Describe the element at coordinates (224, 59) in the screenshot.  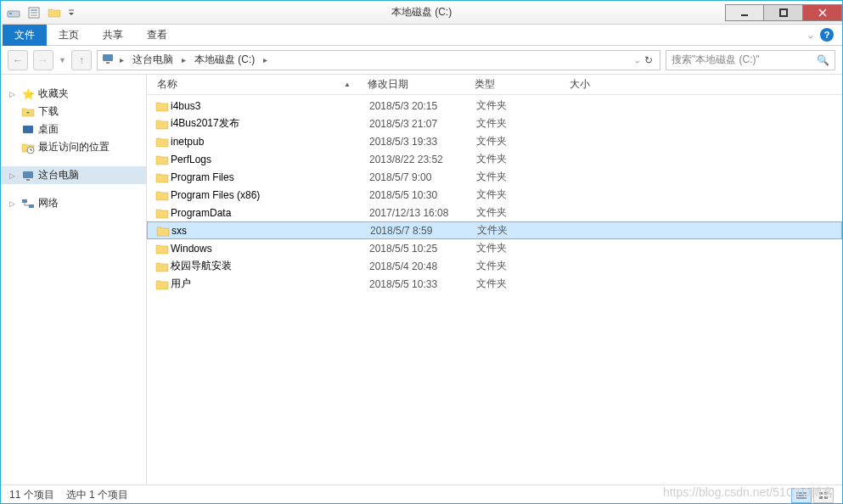
I see `breadcrumb-drive-c: 本地磁盘 (C:)` at that location.